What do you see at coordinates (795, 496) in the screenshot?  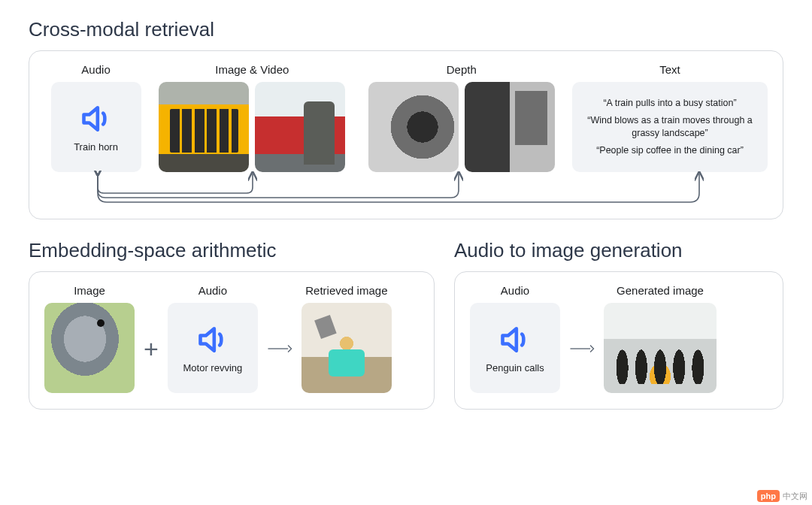 I see `watermark-label: 中文网` at bounding box center [795, 496].